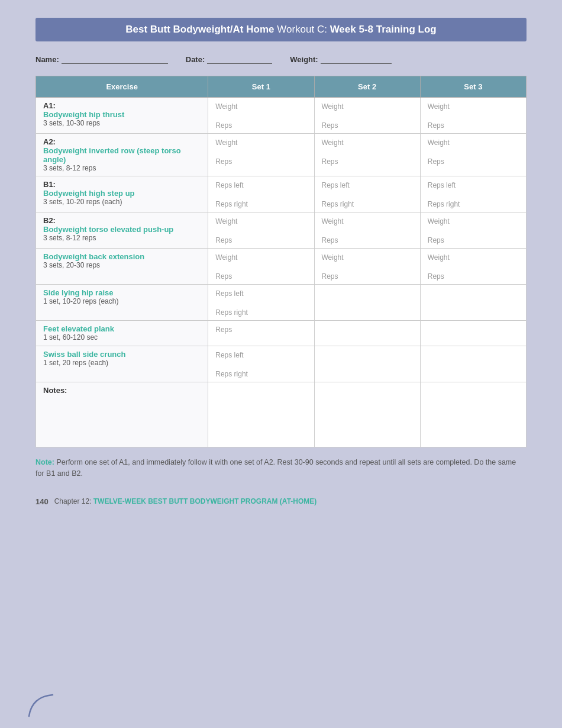 This screenshot has width=562, height=728. Describe the element at coordinates (282, 116) in the screenshot. I see `table-row: A1:Bodyweight hip thrust3 sets, 10-30 re…` at that location.